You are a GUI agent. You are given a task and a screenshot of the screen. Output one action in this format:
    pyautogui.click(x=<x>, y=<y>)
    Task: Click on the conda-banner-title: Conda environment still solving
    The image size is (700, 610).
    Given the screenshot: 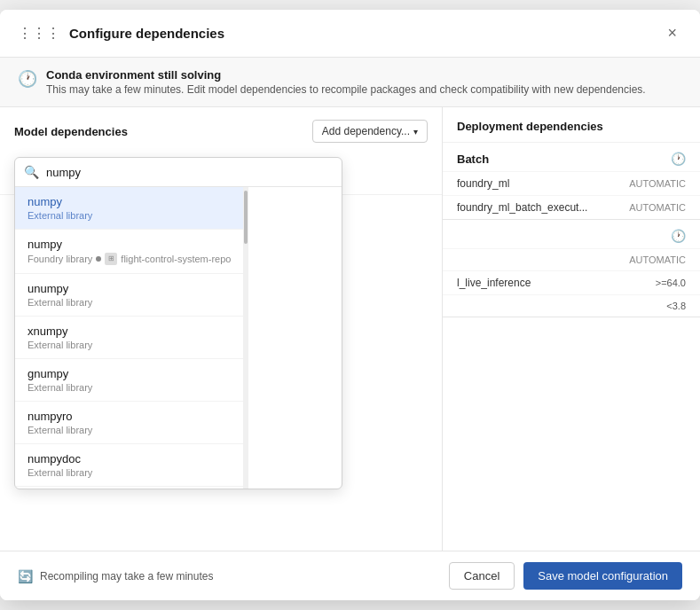 What is the action you would take?
    pyautogui.click(x=346, y=74)
    